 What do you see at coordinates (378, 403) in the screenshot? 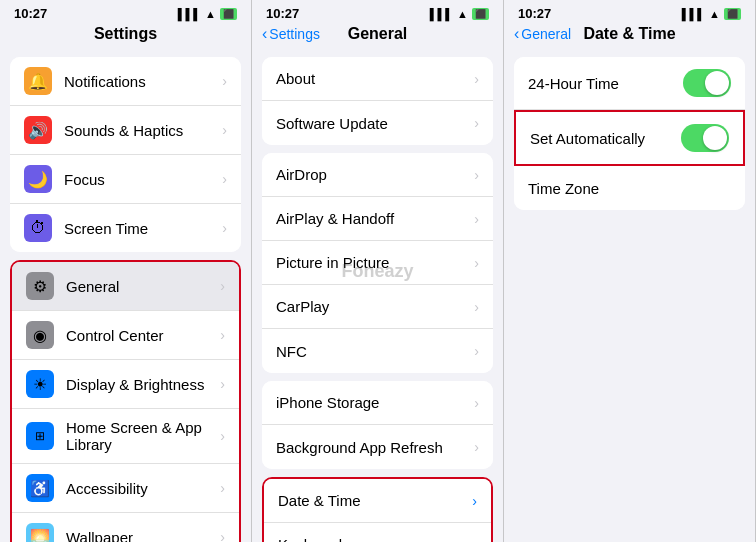
I see `list-item-iphone-storage: iPhone Storage ›` at bounding box center [378, 403].